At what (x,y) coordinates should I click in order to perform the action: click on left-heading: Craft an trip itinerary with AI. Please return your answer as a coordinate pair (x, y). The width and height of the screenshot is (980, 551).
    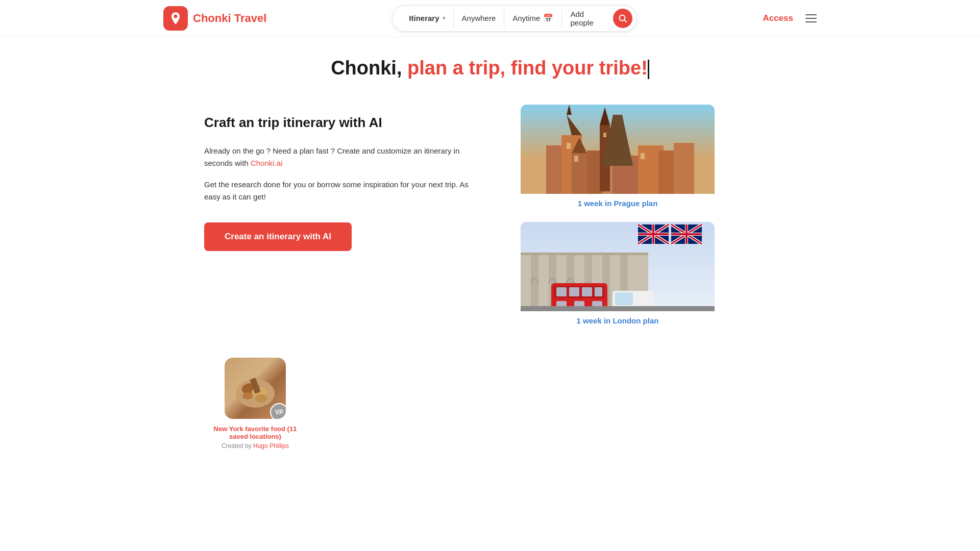
    Looking at the image, I should click on (342, 122).